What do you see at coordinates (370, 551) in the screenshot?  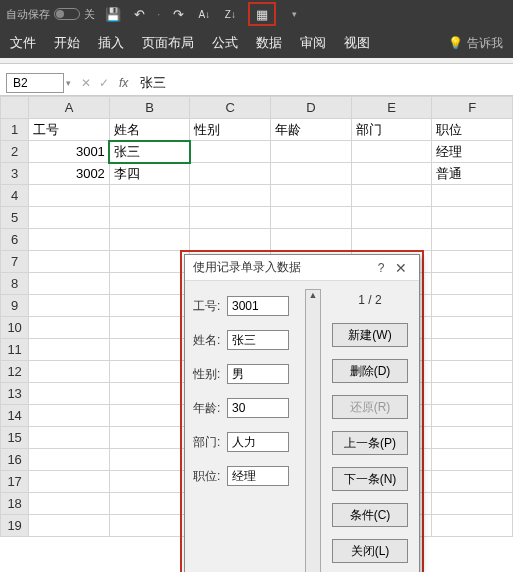 I see `close-button: 关闭(L)` at bounding box center [370, 551].